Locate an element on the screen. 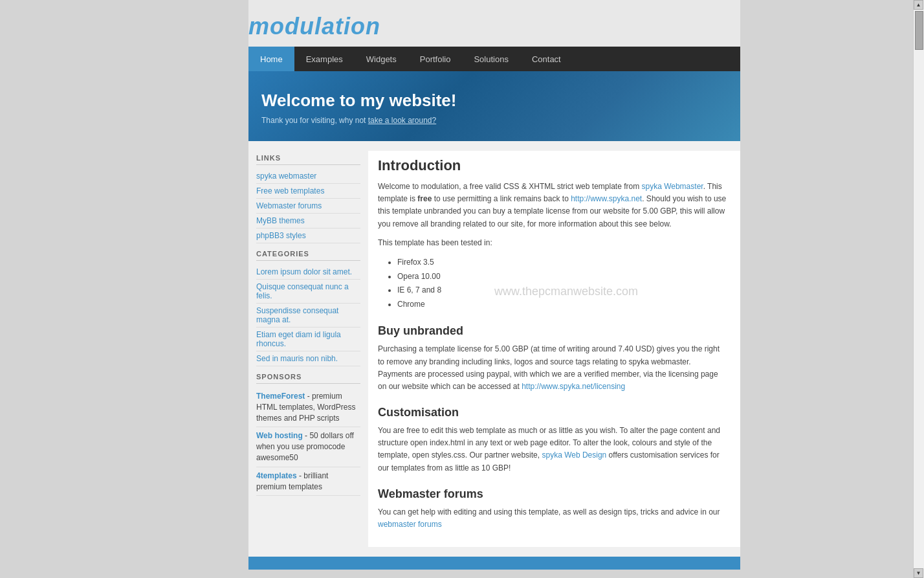 This screenshot has width=924, height=578. banner-subtext: Thank you for visiting, why not take a l… is located at coordinates (494, 120).